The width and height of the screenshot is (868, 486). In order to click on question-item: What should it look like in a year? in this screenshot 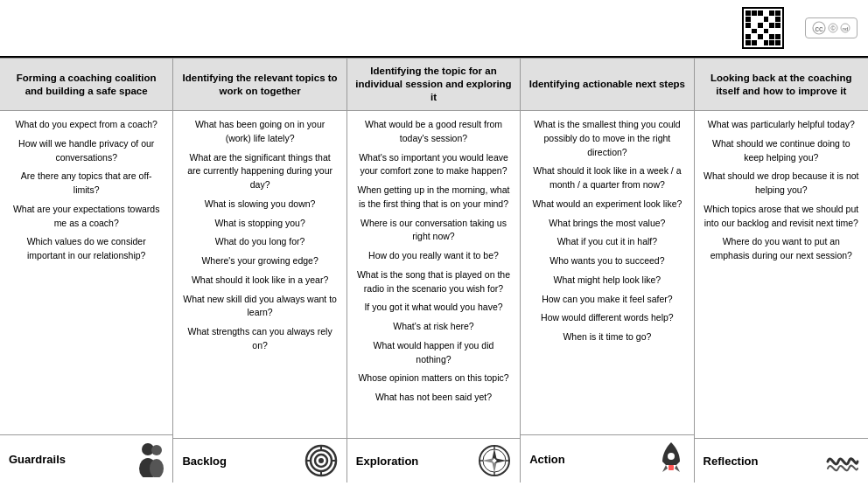, I will do `click(259, 281)`.